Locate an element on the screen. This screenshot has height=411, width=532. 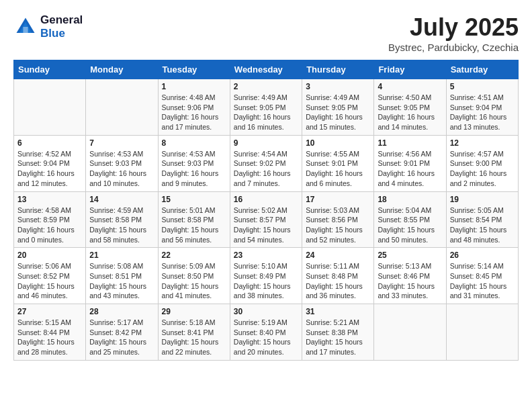
calendar-cell: 7Sunrise: 4:53 AM Sunset: 9:03 PM Daylig… is located at coordinates (122, 163).